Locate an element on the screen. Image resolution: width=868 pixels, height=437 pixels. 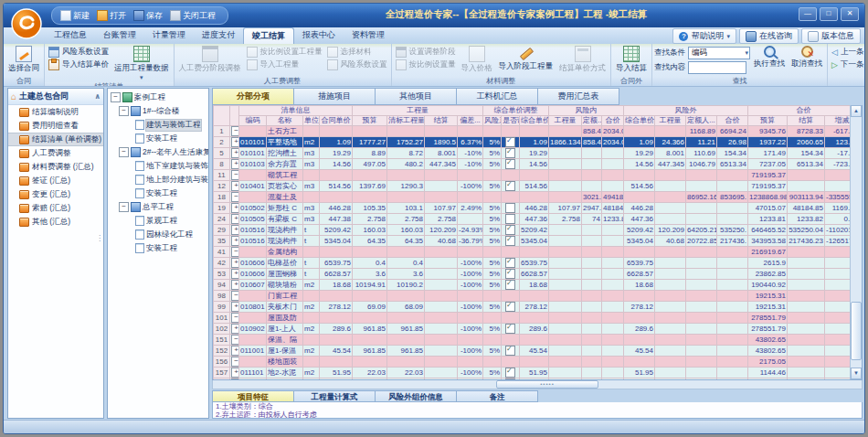
cell-sd: -723.71 is located at coordinates (838, 165).